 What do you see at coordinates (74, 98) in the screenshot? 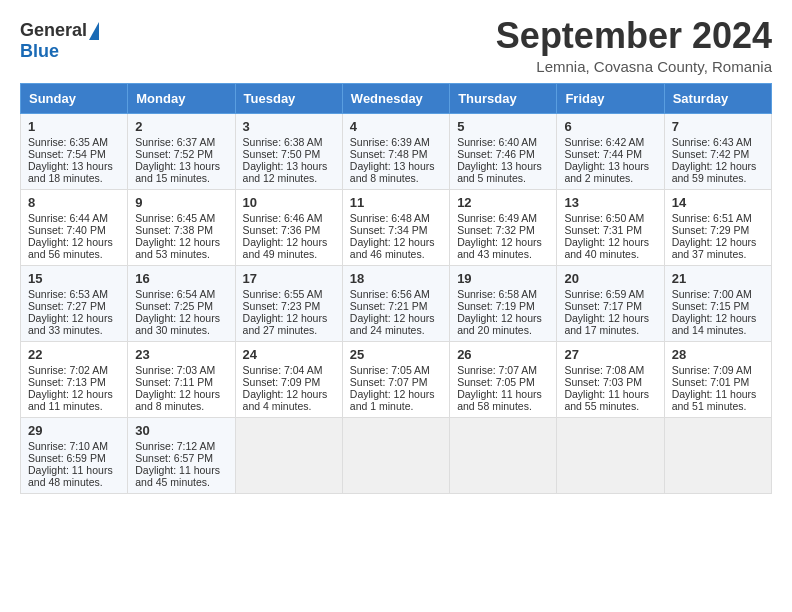
I see `column-header-sunday: Sunday` at bounding box center [74, 98].